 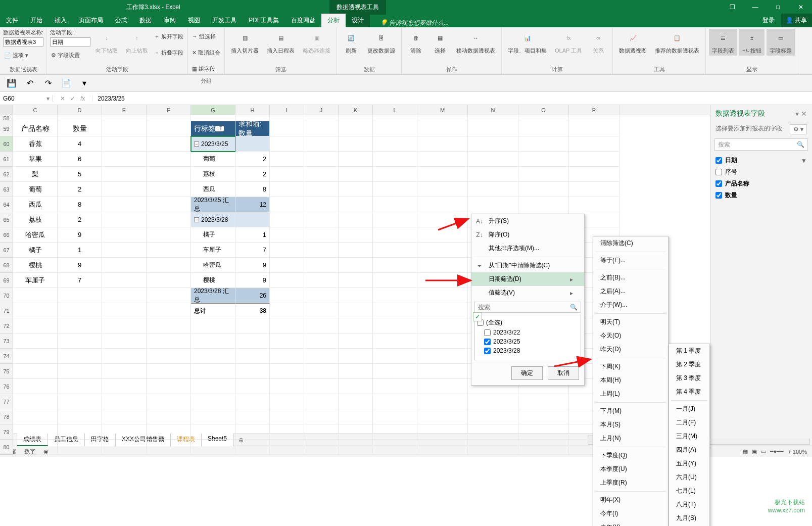 I want to click on col-header-H: H, so click(x=253, y=110).